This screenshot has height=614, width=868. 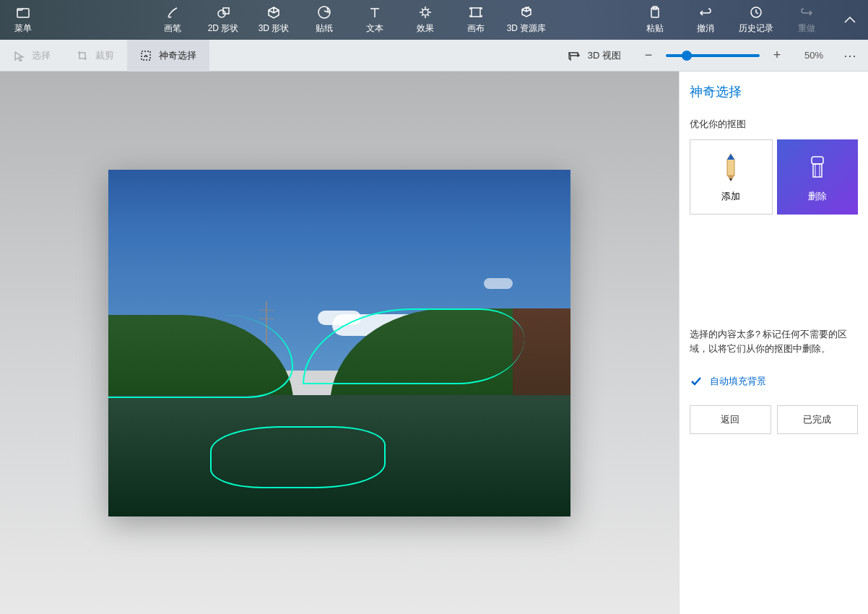 I want to click on select-tool: 选择, so click(x=32, y=56).